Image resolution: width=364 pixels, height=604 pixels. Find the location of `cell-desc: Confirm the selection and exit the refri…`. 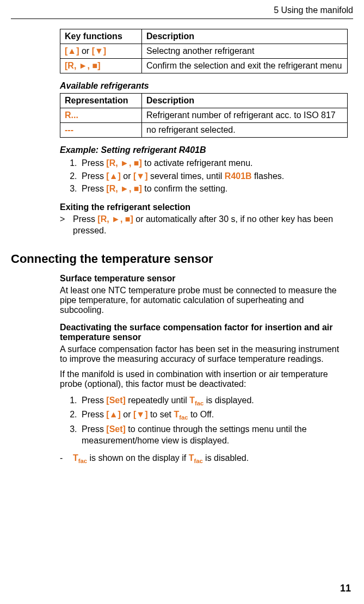

cell-desc: Confirm the selection and exit the refri… is located at coordinates (245, 66).